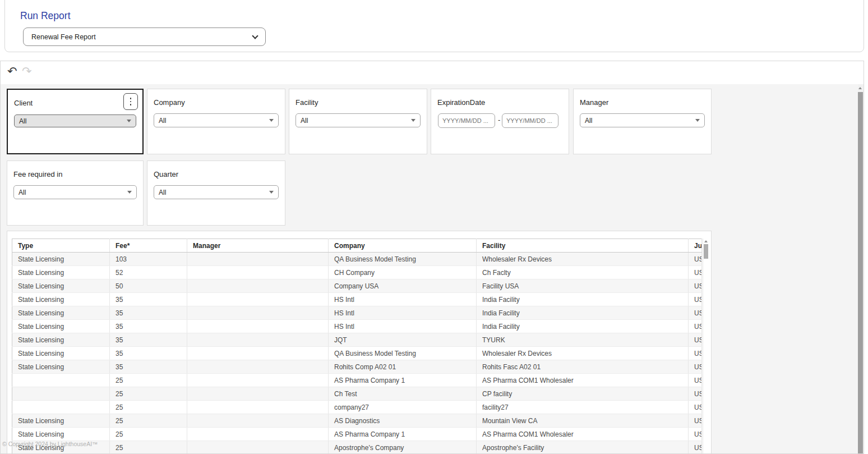 Image resolution: width=868 pixels, height=454 pixels. What do you see at coordinates (357, 273) in the screenshot?
I see `table-row: State Licensing52CH CompanyCh FacltyUS` at bounding box center [357, 273].